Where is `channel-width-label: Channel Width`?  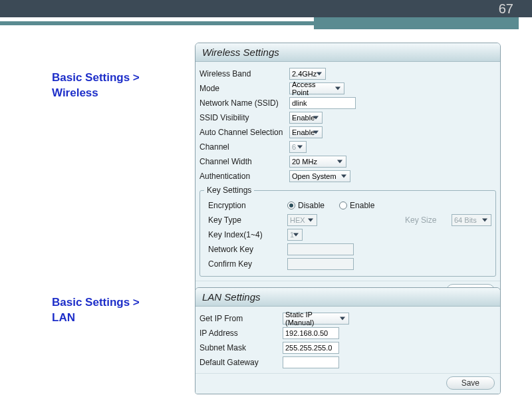
channel-width-label: Channel Width is located at coordinates (245, 162).